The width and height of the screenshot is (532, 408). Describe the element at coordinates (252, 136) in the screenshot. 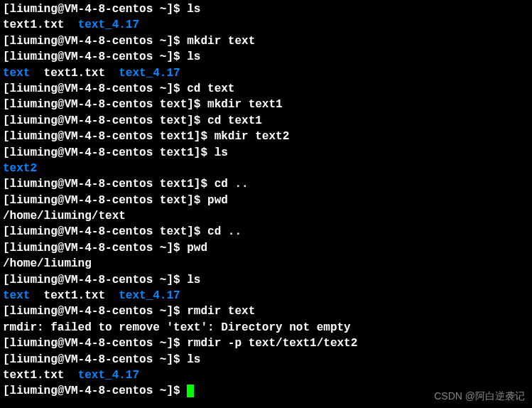

I see `command-text: mkdir text2` at that location.